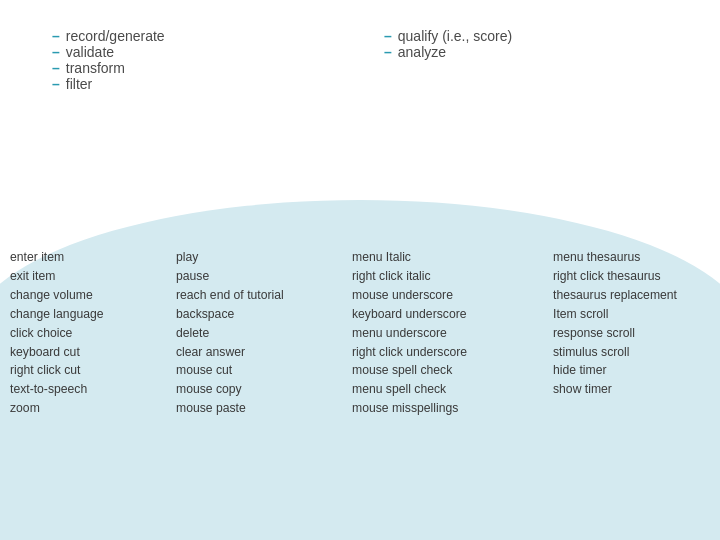  Describe the element at coordinates (636, 314) in the screenshot. I see `list-item: Item scroll` at that location.